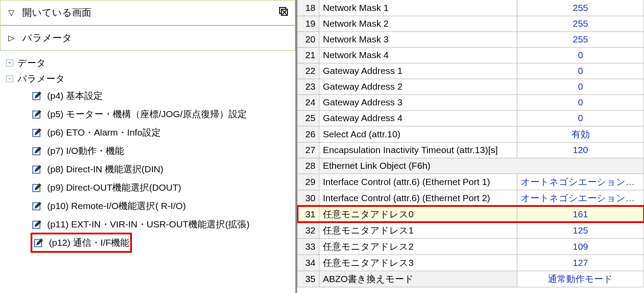 Image resolution: width=644 pixels, height=293 pixels. Describe the element at coordinates (419, 39) in the screenshot. I see `row-name: Network Mask 3` at that location.